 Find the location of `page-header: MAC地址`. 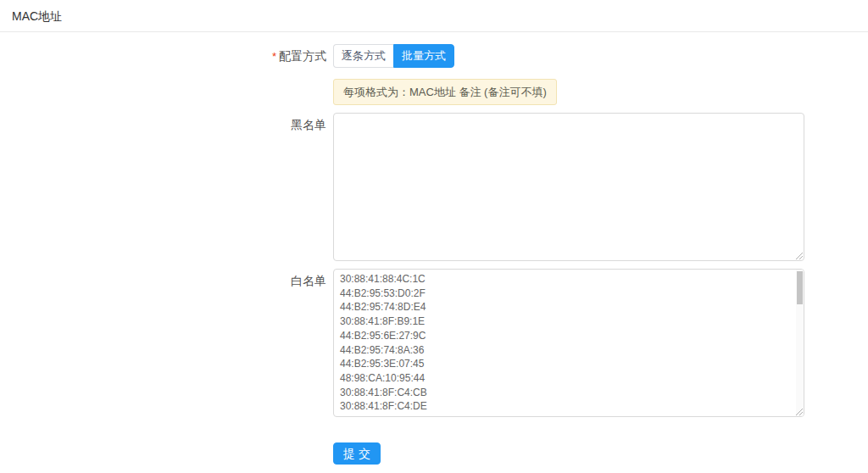

page-header: MAC地址 is located at coordinates (434, 16).